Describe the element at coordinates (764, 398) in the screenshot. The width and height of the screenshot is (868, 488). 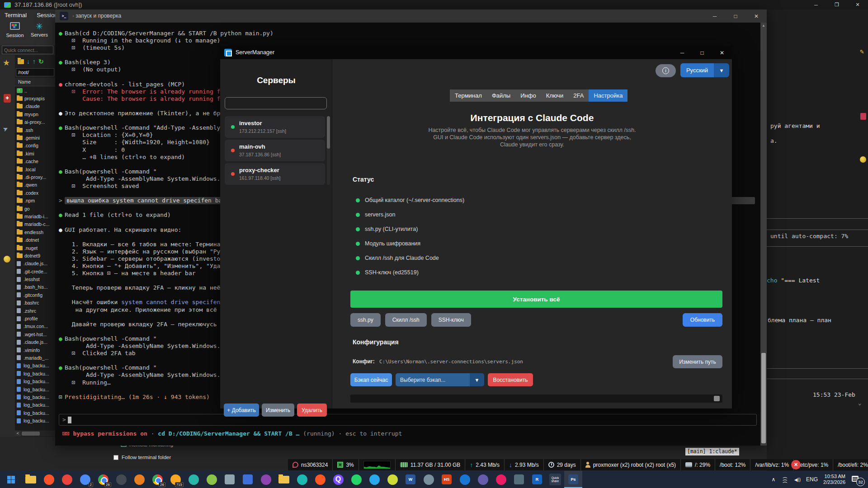
I see `scrollbar-thumb` at that location.